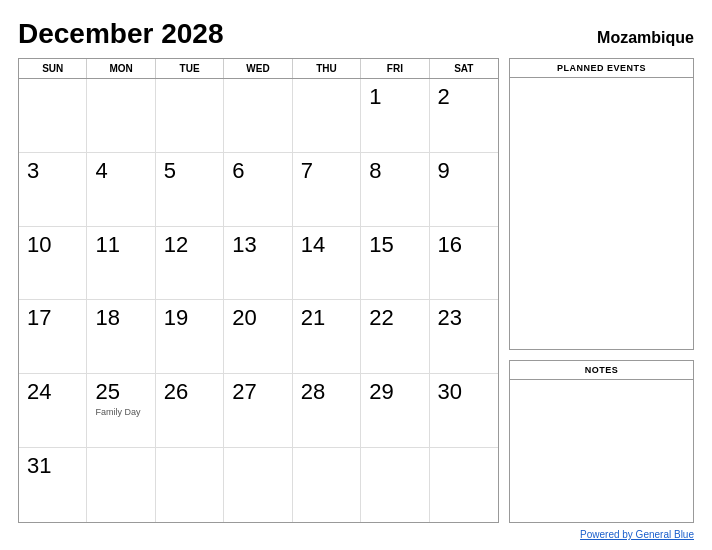 The image size is (712, 550). What do you see at coordinates (121, 337) in the screenshot?
I see `calendar-cell: 18` at bounding box center [121, 337].